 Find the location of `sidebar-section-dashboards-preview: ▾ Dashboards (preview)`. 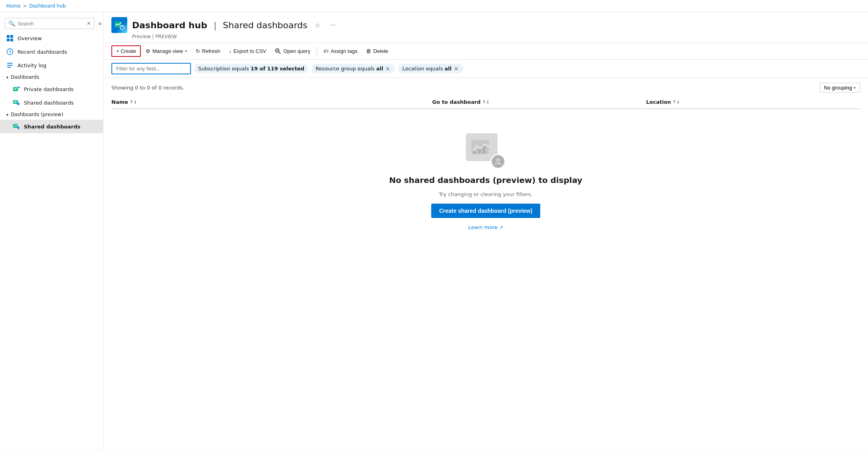

sidebar-section-dashboards-preview: ▾ Dashboards (preview) is located at coordinates (52, 115).